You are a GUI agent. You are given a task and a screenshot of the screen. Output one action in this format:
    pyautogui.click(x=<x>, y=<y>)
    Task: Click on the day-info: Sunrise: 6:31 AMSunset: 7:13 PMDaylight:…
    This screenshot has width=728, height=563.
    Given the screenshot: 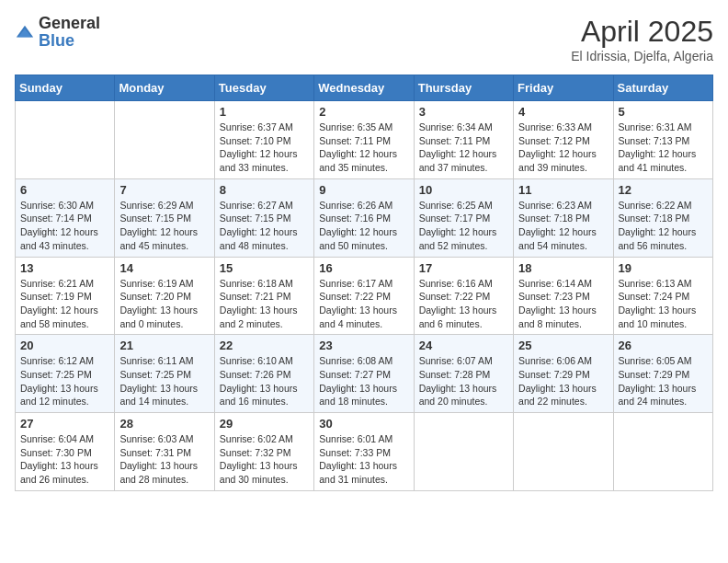 What is the action you would take?
    pyautogui.click(x=664, y=147)
    